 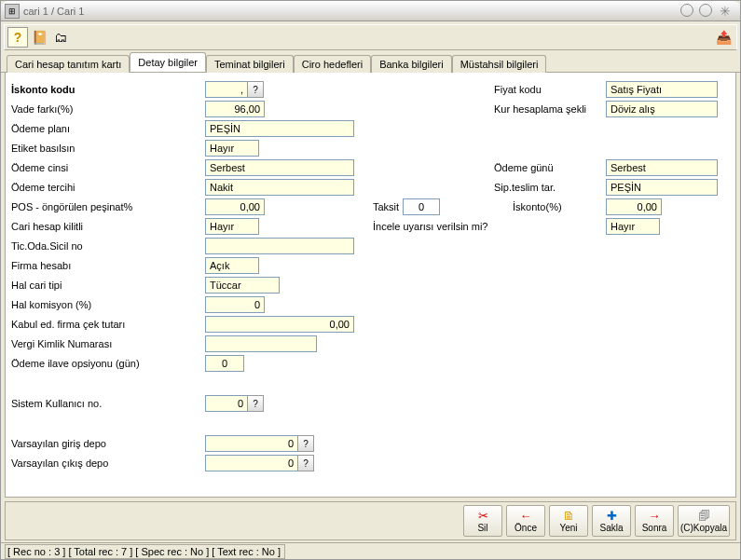 I want to click on delete-label: Sil, so click(x=483, y=527).